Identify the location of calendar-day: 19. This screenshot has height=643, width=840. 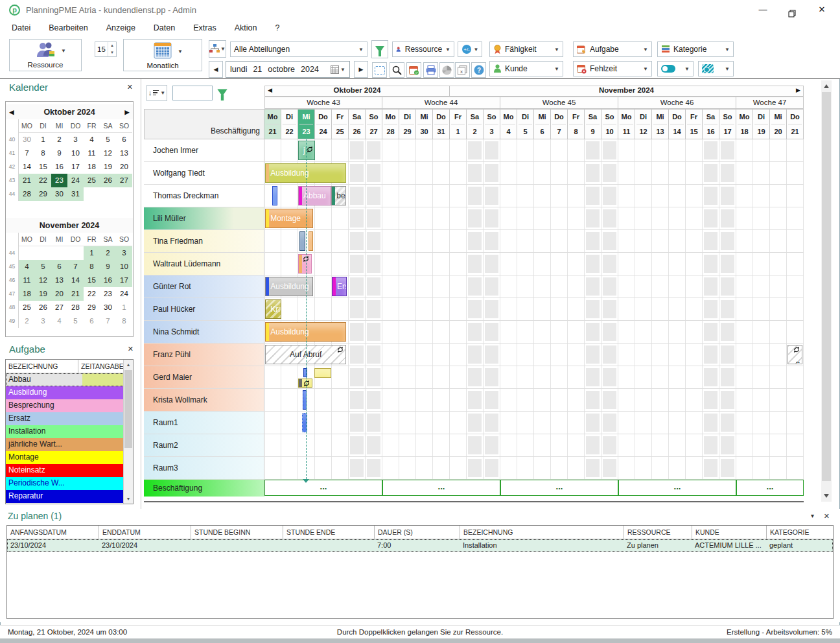
(43, 294).